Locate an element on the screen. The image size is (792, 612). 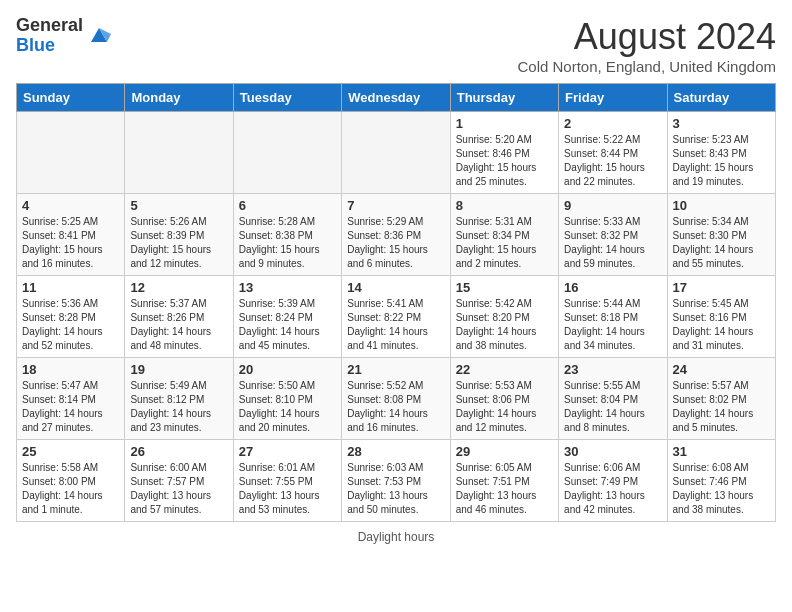
day-cell: 3Sunrise: 5:23 AM Sunset: 8:43 PM Daylig… is located at coordinates (721, 153).